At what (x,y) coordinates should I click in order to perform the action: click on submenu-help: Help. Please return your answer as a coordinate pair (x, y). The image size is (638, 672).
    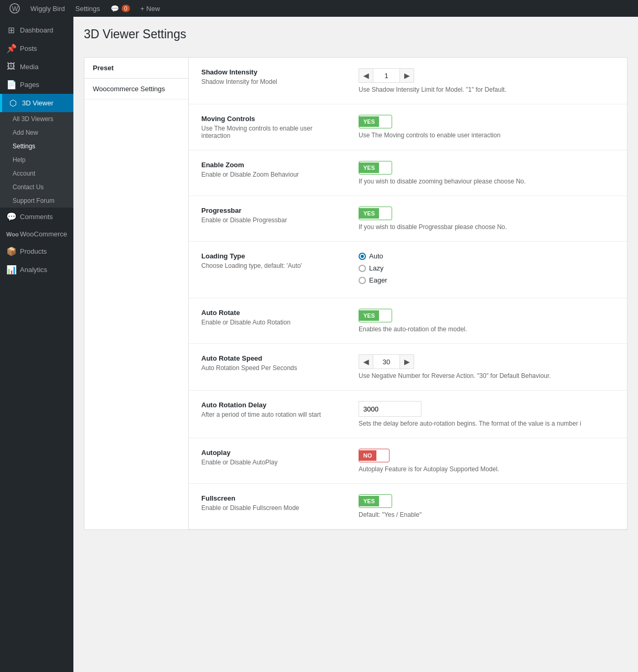
    Looking at the image, I should click on (37, 160).